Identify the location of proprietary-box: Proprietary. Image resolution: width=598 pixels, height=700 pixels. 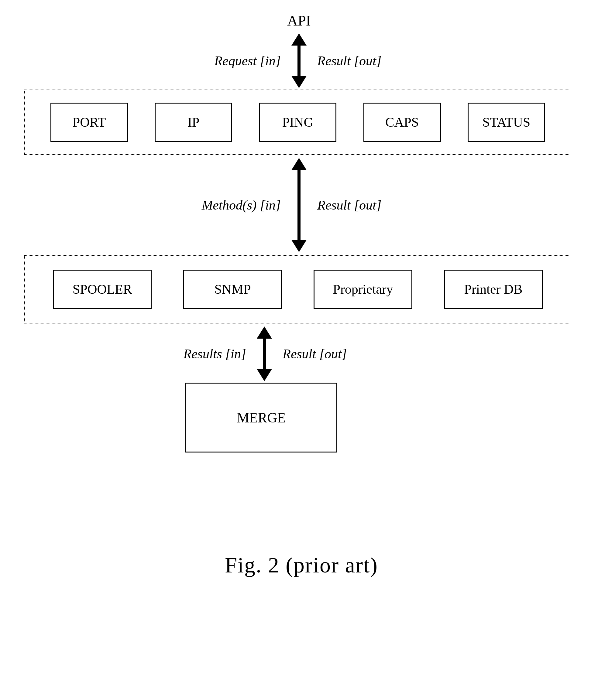
(363, 289).